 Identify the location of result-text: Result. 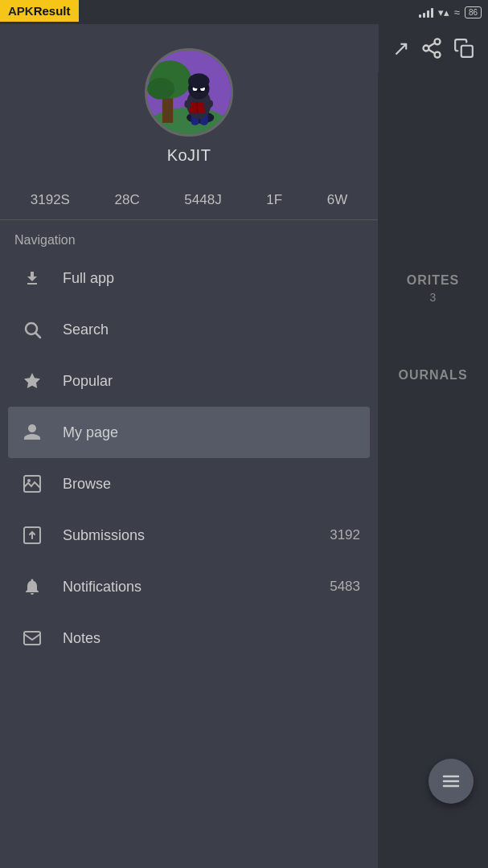
(52, 11).